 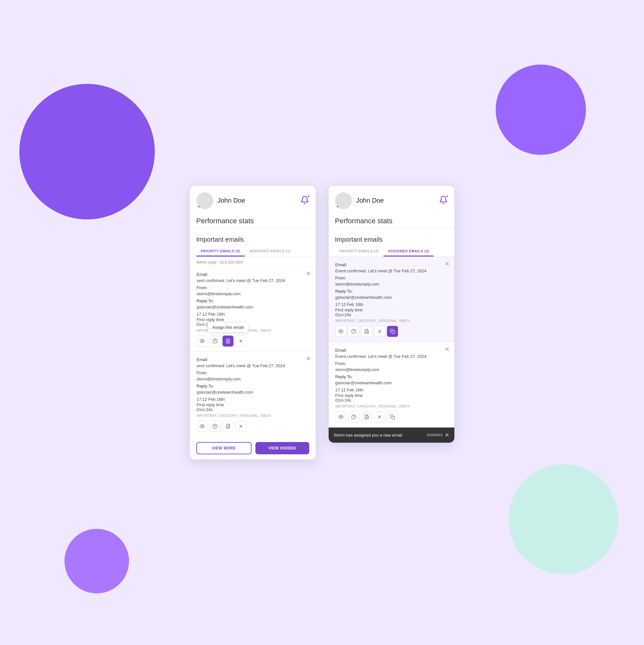 I want to click on right-tabs: PRIORITY EMAILS (3) ASSIGNED EMAILS (2), so click(x=392, y=252).